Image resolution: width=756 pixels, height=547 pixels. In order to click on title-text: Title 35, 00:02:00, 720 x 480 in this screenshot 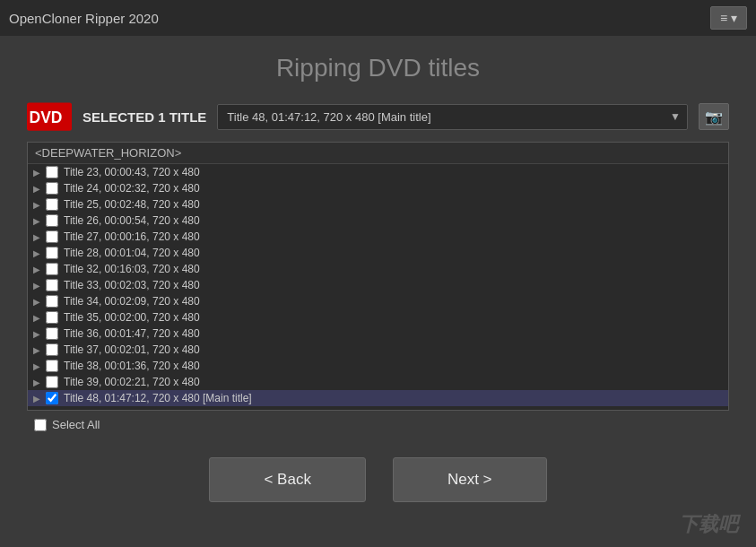, I will do `click(393, 317)`.